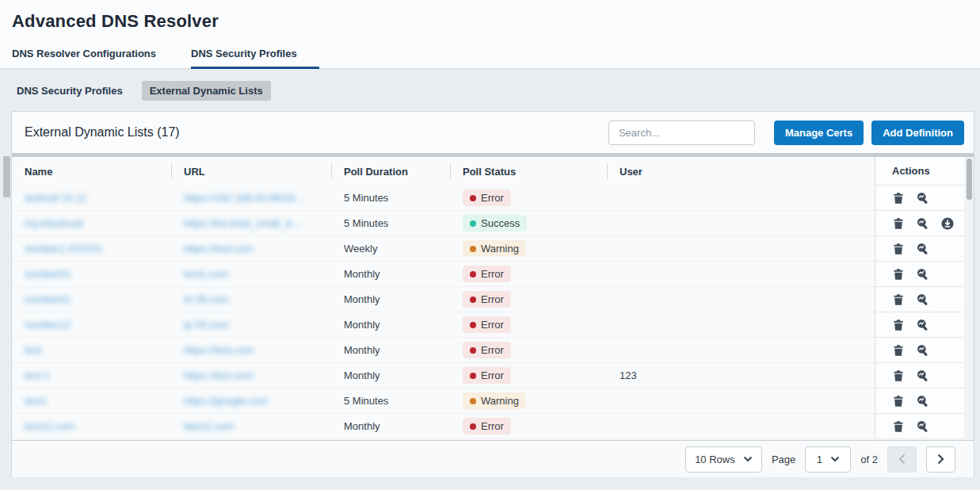 This screenshot has width=980, height=490. Describe the element at coordinates (941, 459) in the screenshot. I see `chevron-right-icon` at that location.